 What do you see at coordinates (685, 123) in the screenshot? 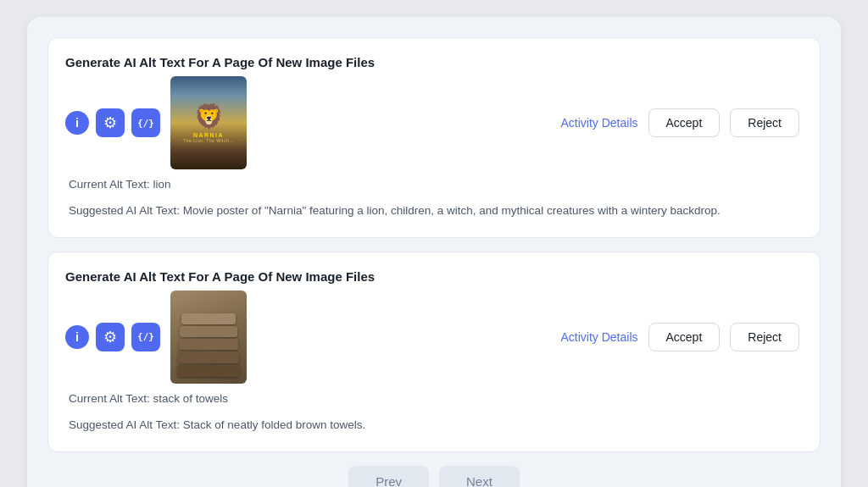
I see `accept-button-1: Accept` at bounding box center [685, 123].